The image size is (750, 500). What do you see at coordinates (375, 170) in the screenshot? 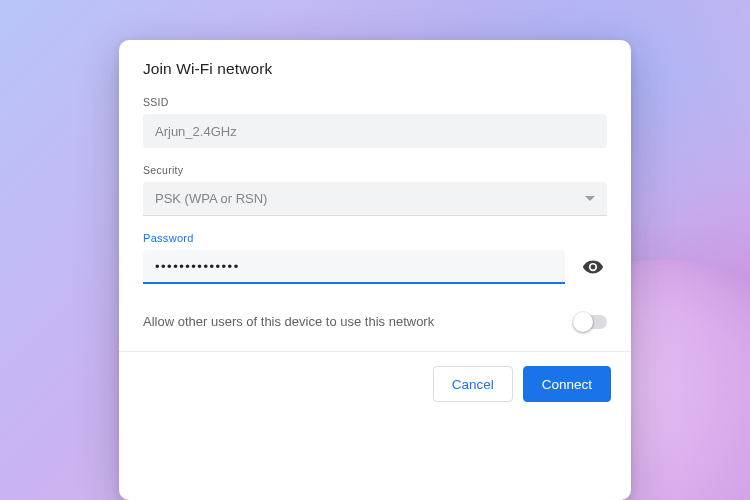
I see `security-label: Security` at bounding box center [375, 170].